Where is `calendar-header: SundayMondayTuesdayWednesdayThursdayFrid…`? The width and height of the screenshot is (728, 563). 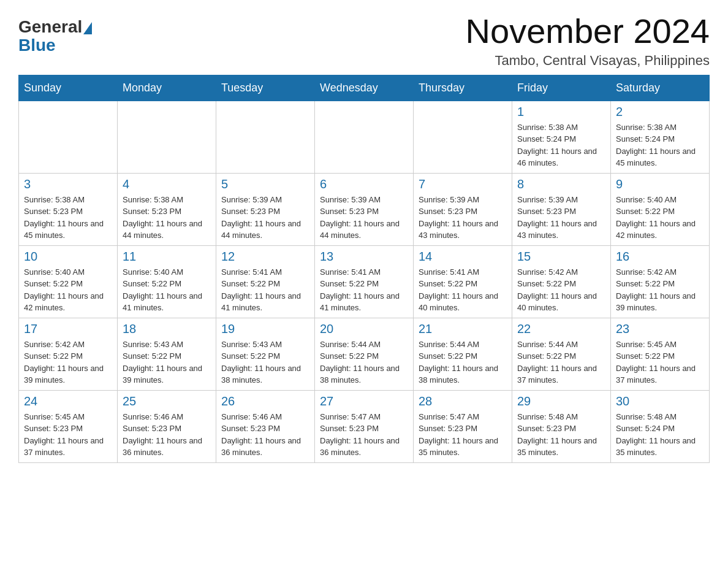
calendar-header: SundayMondayTuesdayWednesdayThursdayFrid… is located at coordinates (364, 88).